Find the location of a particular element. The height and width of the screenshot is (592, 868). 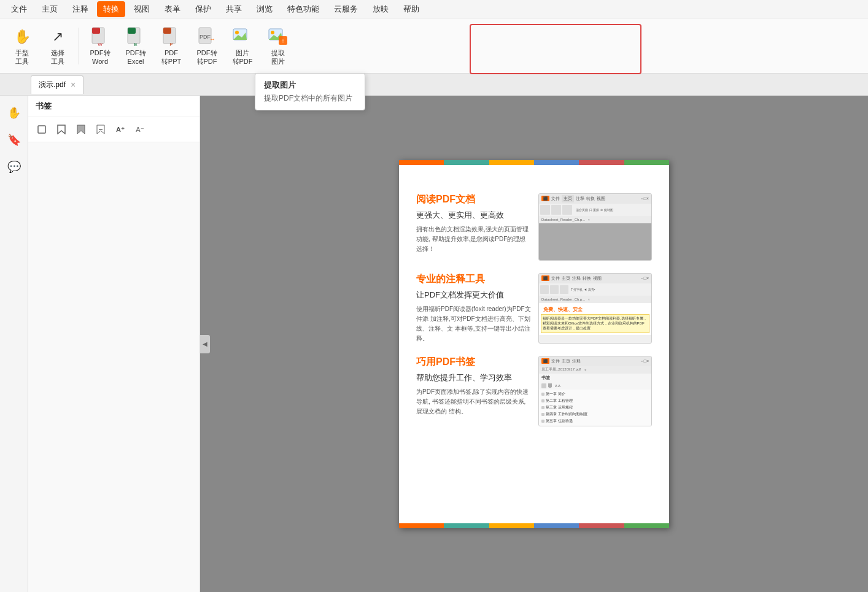

menu-bar: 文件 主页 注释 转换 视图 表单 保护 共享 浏览 特色功能 云服务 放映 帮… is located at coordinates (434, 9).